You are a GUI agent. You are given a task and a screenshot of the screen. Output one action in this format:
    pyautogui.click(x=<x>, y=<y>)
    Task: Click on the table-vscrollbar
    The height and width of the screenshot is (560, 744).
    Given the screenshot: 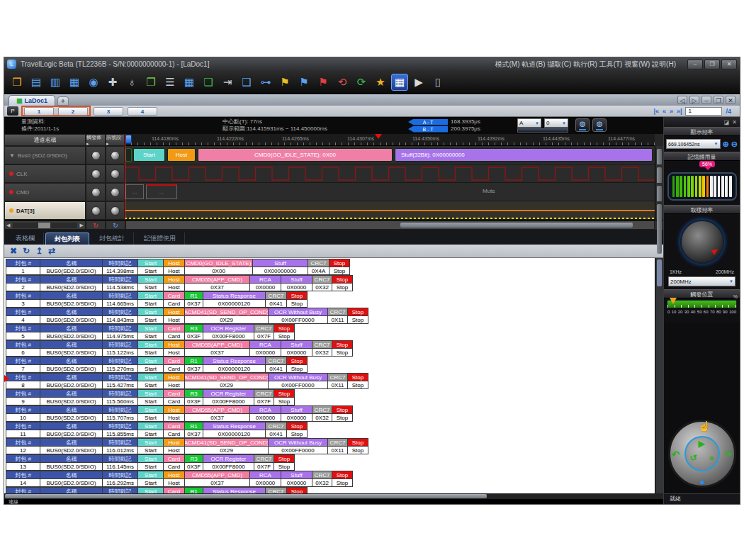 What is the action you would take?
    pyautogui.click(x=659, y=376)
    